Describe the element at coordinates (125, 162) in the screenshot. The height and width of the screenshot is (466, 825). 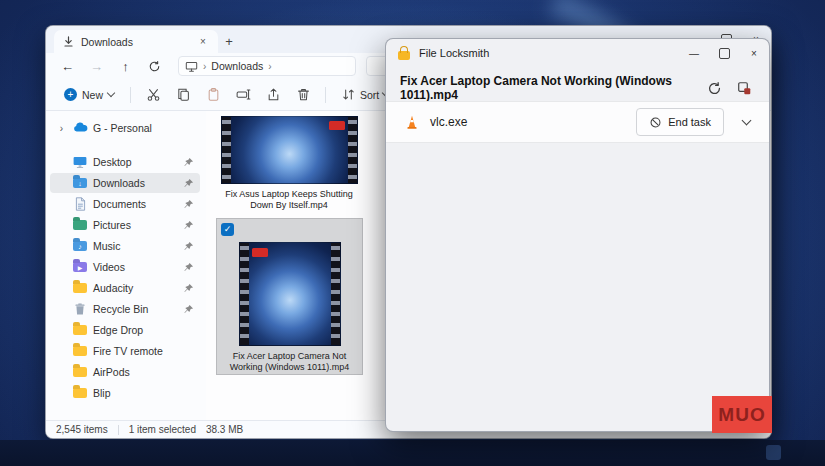
I see `sidebar-item-desktop: Desktop` at that location.